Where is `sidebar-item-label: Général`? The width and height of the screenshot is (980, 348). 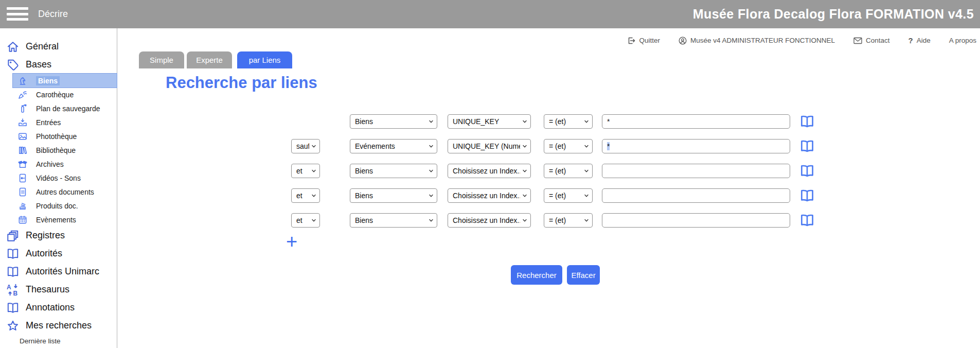 sidebar-item-label: Général is located at coordinates (42, 46).